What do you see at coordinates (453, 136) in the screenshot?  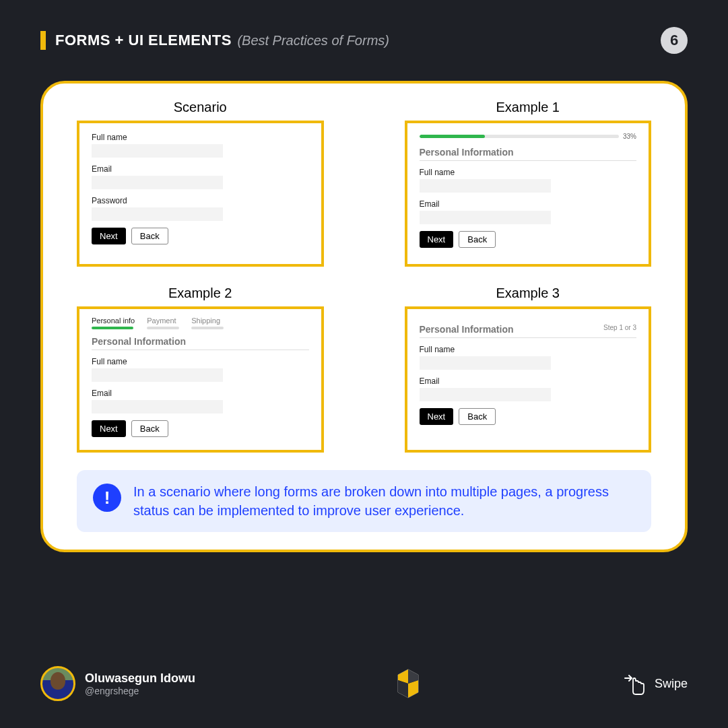 I see `progress-fill` at bounding box center [453, 136].